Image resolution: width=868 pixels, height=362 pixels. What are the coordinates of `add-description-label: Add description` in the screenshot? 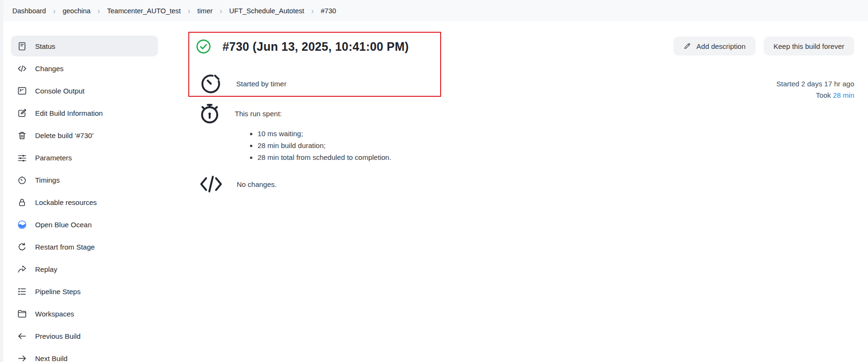 It's located at (721, 46).